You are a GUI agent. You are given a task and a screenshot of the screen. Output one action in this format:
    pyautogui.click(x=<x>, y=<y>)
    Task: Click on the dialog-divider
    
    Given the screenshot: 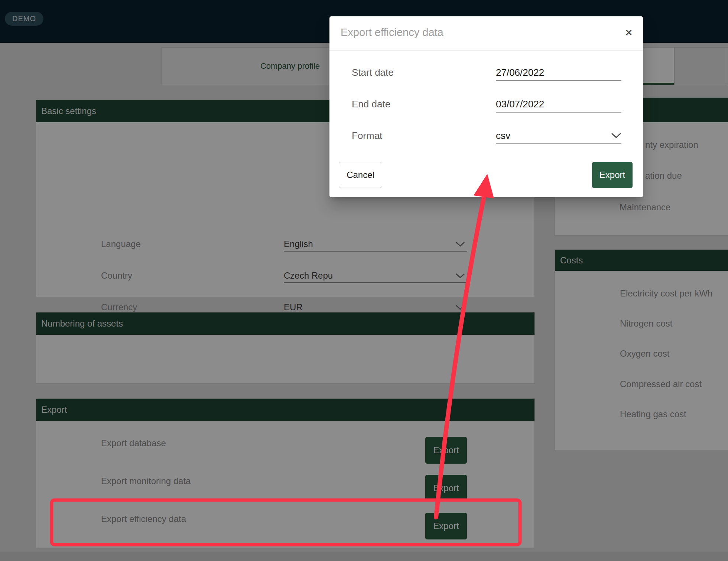 What is the action you would take?
    pyautogui.click(x=486, y=51)
    